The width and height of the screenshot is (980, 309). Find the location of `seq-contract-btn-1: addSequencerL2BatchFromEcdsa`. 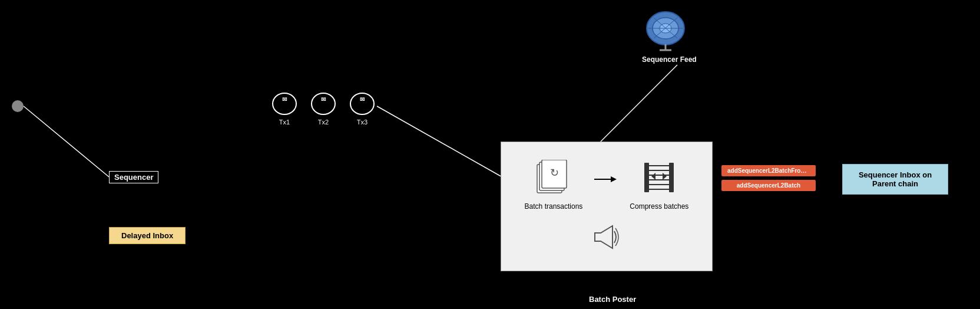

seq-contract-btn-1: addSequencerL2BatchFromEcdsa is located at coordinates (769, 171).